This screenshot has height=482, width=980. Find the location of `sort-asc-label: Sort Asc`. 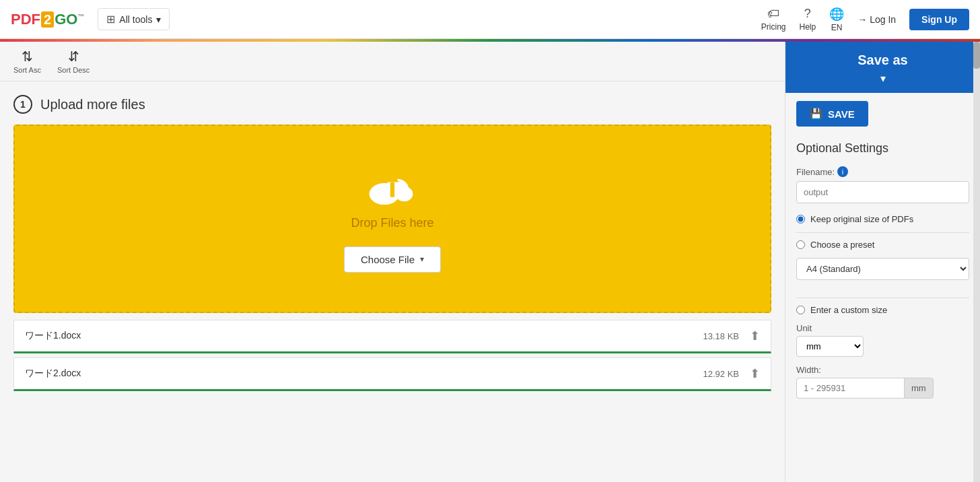

sort-asc-label: Sort Asc is located at coordinates (27, 70).